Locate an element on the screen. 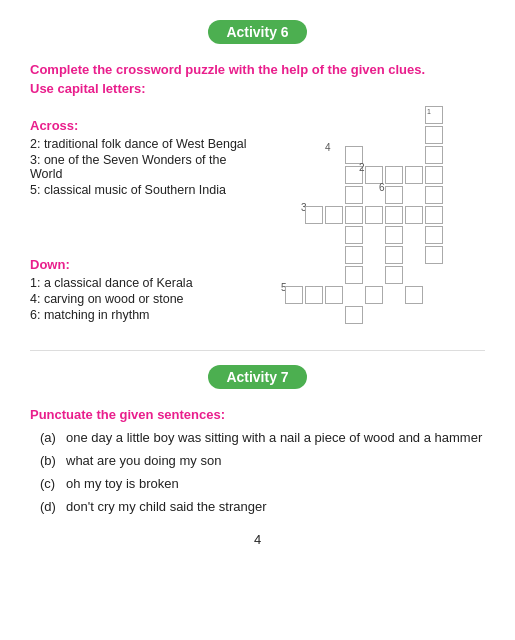 The width and height of the screenshot is (515, 640). page-number: 4 is located at coordinates (258, 540).